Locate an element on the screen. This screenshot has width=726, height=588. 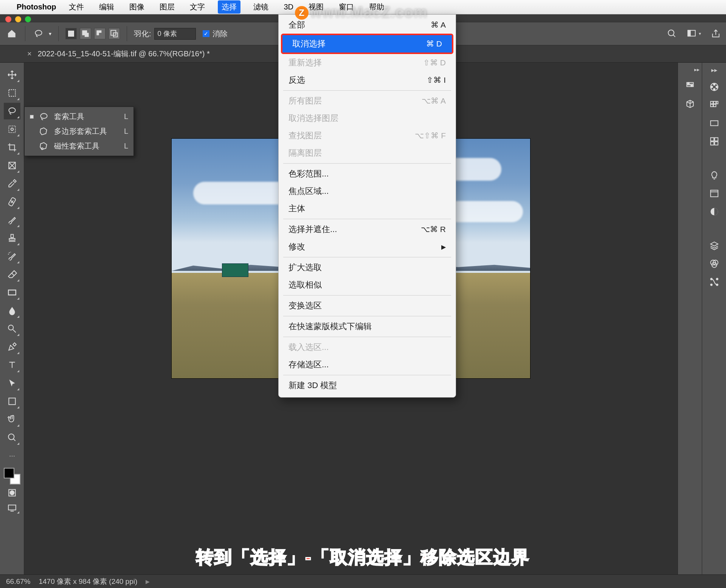
workspace-switcher: ▾ is located at coordinates (694, 34).